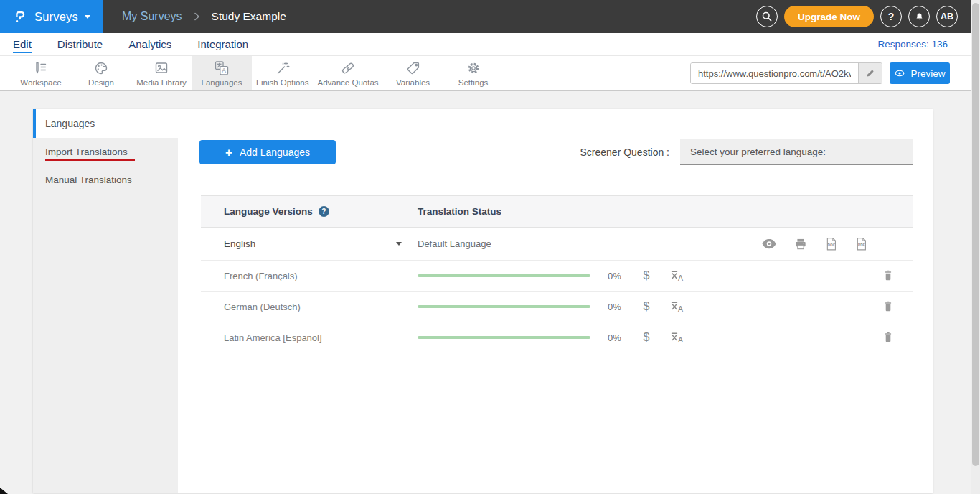 This screenshot has width=980, height=494. Describe the element at coordinates (861, 244) in the screenshot. I see `export-pdf-button: PDF` at that location.